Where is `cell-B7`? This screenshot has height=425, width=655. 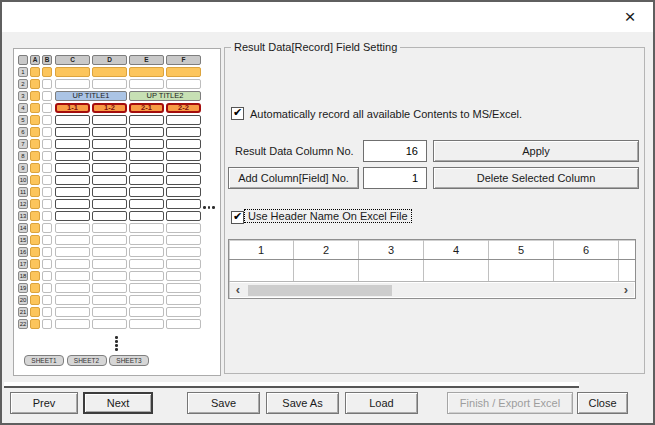
cell-B7 is located at coordinates (47, 144).